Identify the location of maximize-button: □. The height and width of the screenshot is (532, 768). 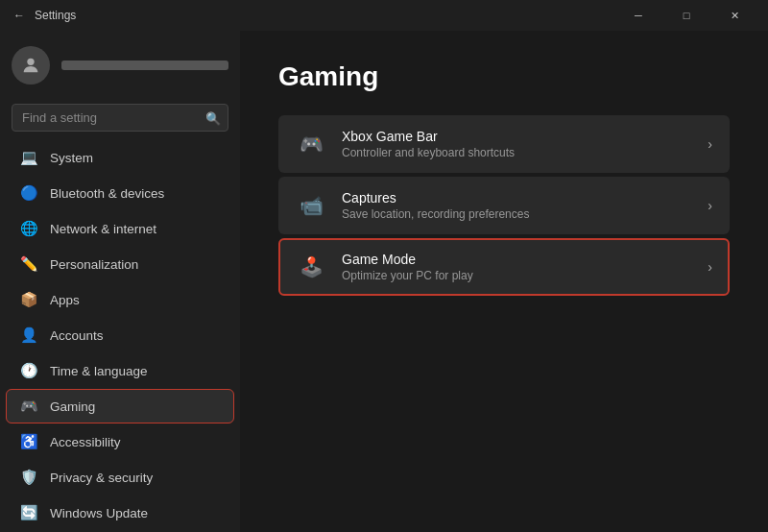
(686, 15).